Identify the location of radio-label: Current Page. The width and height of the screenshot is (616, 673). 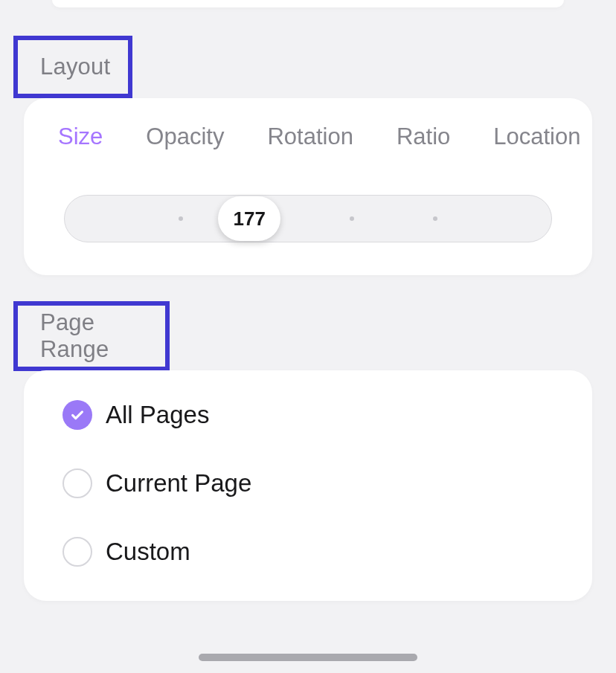
(179, 483).